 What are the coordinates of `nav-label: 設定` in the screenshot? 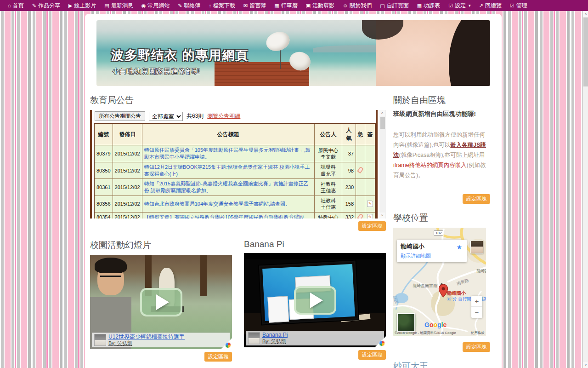 It's located at (460, 6).